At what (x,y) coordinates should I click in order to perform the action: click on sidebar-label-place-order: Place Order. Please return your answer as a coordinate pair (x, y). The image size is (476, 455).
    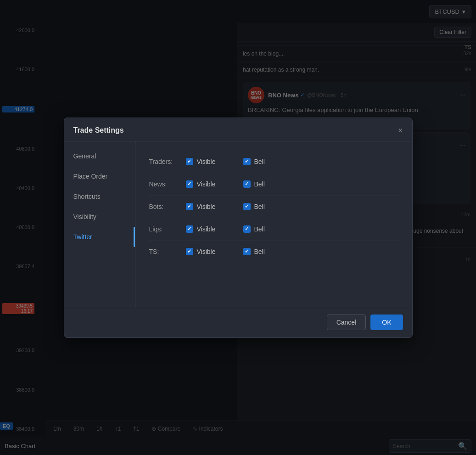
    Looking at the image, I should click on (91, 176).